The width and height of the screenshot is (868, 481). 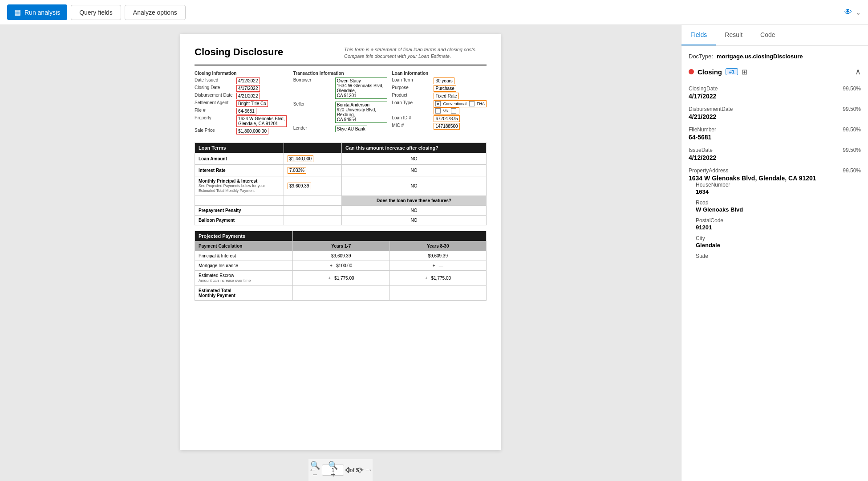 What do you see at coordinates (341, 184) in the screenshot?
I see `loan-terms-table: Loan Terms Can this amount increase afte…` at bounding box center [341, 184].